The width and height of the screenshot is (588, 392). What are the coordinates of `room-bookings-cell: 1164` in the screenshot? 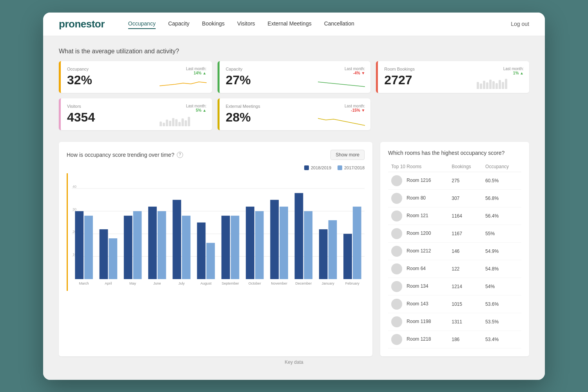 It's located at (465, 216).